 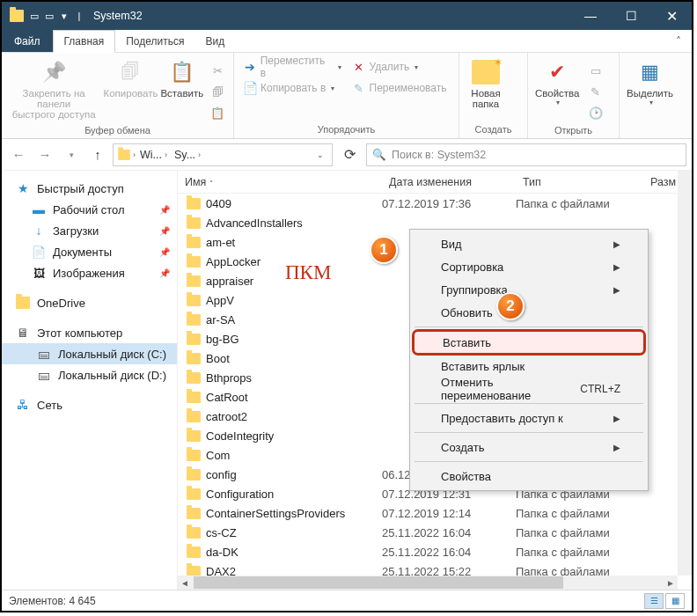 What do you see at coordinates (529, 244) in the screenshot?
I see `ctx-view: Вид▶` at bounding box center [529, 244].